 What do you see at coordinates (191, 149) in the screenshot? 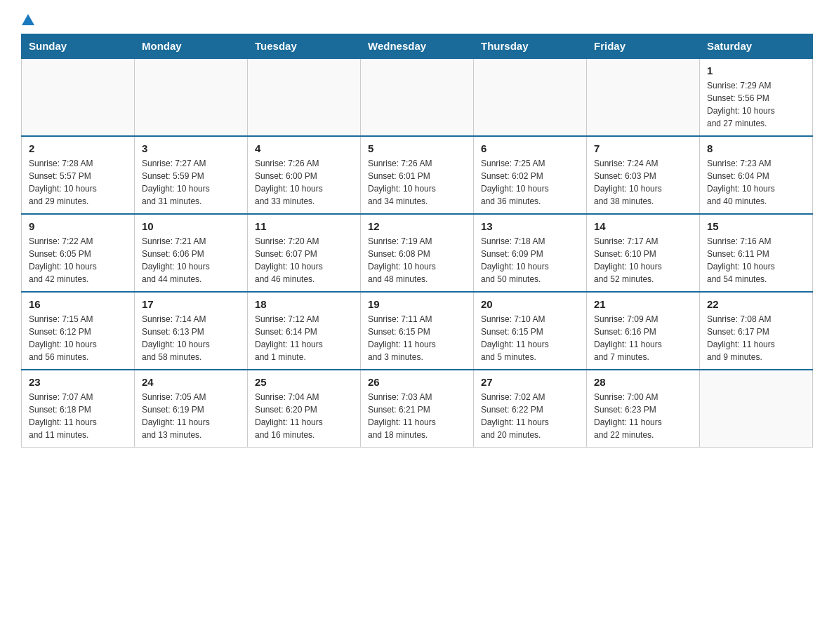
I see `day-number: 3` at bounding box center [191, 149].